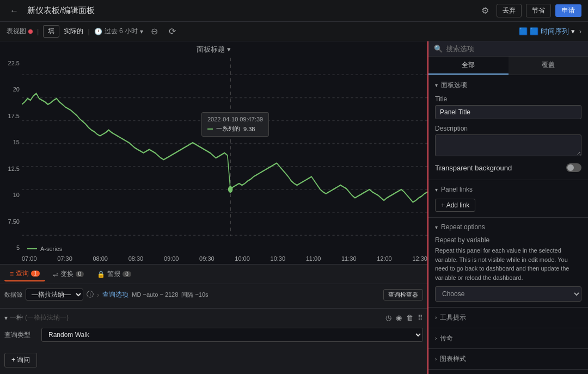  Describe the element at coordinates (509, 128) in the screenshot. I see `desc-label: Description` at that location.